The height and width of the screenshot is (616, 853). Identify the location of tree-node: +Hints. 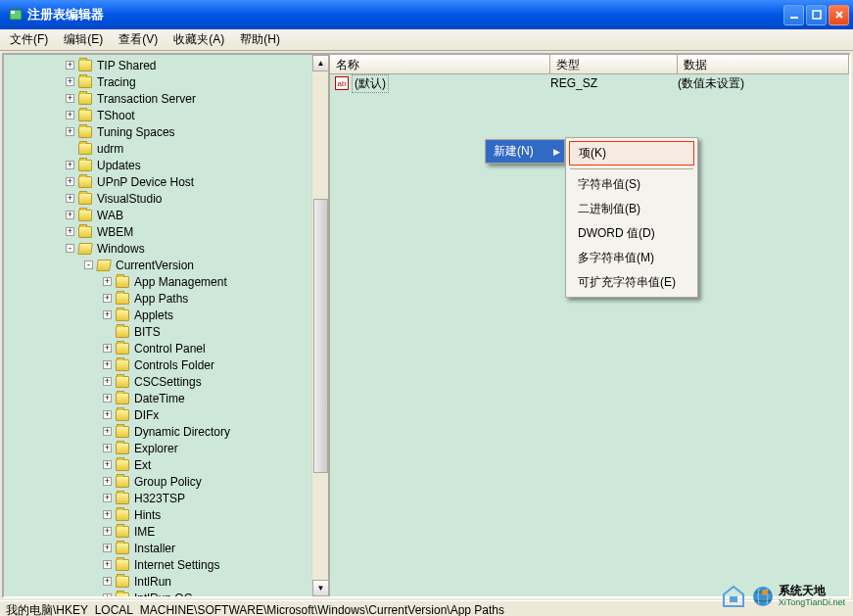
(166, 515).